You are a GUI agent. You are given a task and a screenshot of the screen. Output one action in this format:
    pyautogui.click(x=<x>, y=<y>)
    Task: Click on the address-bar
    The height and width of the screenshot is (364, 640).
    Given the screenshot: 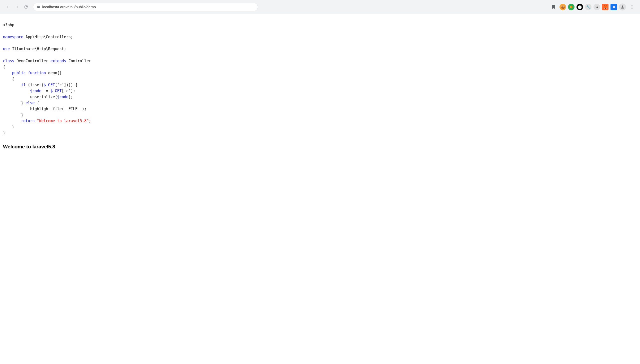 What is the action you would take?
    pyautogui.click(x=146, y=7)
    